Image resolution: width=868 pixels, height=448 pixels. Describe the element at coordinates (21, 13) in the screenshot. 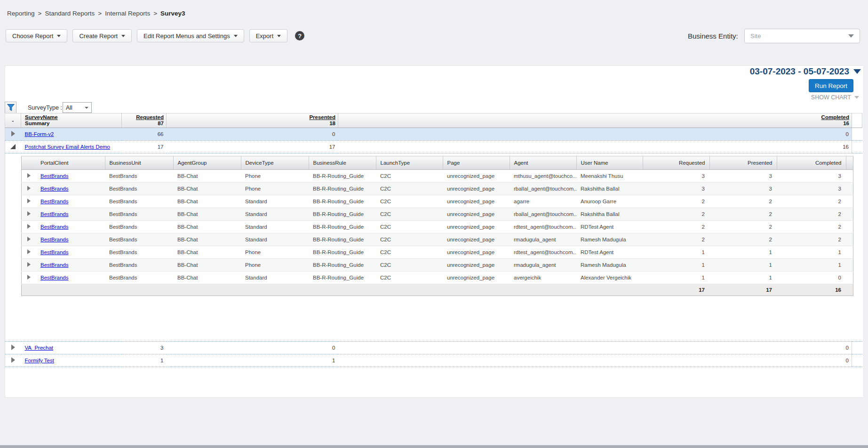

I see `breadcrumb-link-reporting: Reporting` at that location.